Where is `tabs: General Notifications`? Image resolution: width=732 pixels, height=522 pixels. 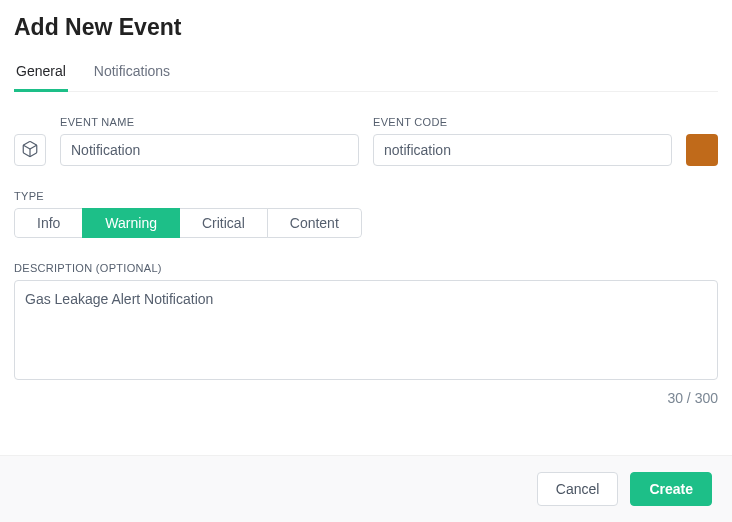 tabs: General Notifications is located at coordinates (366, 76).